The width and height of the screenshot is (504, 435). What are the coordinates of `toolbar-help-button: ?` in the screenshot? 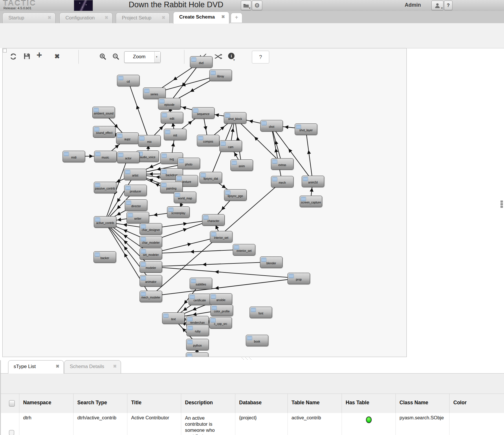 It's located at (261, 57).